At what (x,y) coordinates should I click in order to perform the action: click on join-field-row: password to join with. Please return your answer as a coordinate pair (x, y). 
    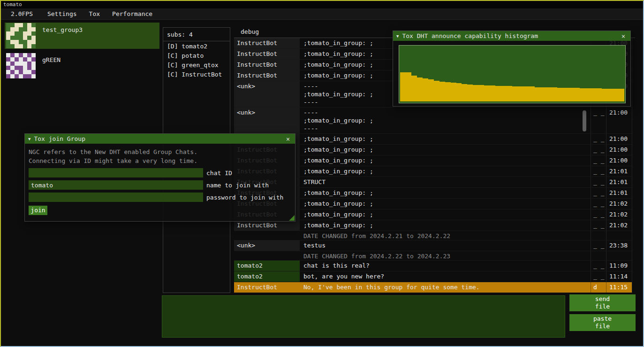
    Looking at the image, I should click on (160, 197).